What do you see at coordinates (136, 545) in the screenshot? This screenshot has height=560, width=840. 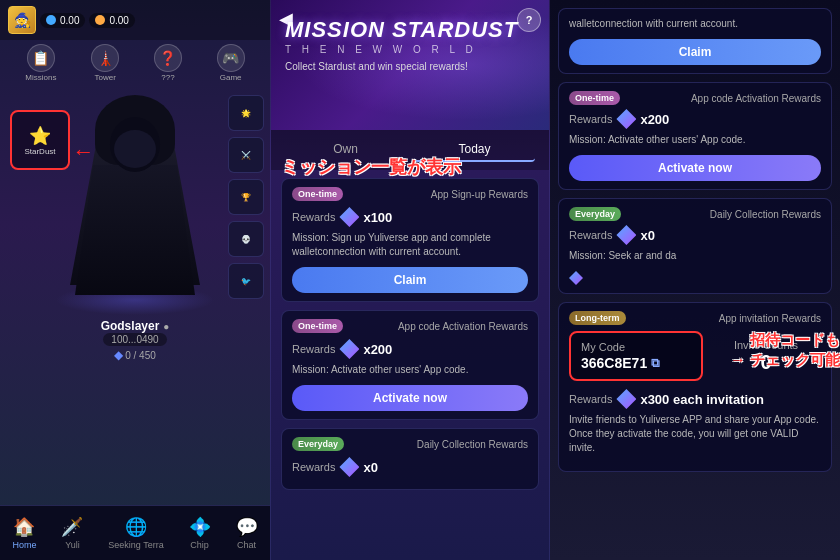 I see `nav-terra-label: Seeking Terra` at bounding box center [136, 545].